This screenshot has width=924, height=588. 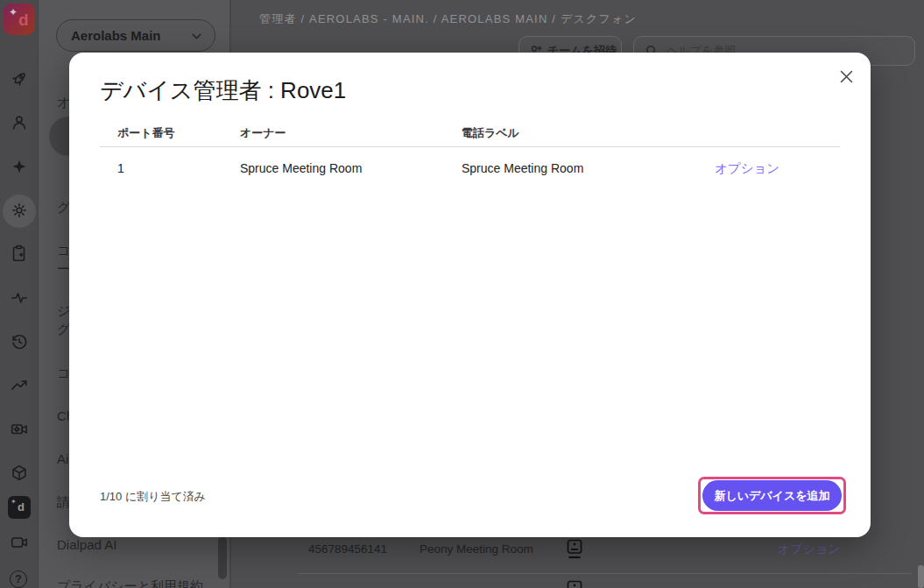 I want to click on page-scrollbar-thumb, so click(x=921, y=577).